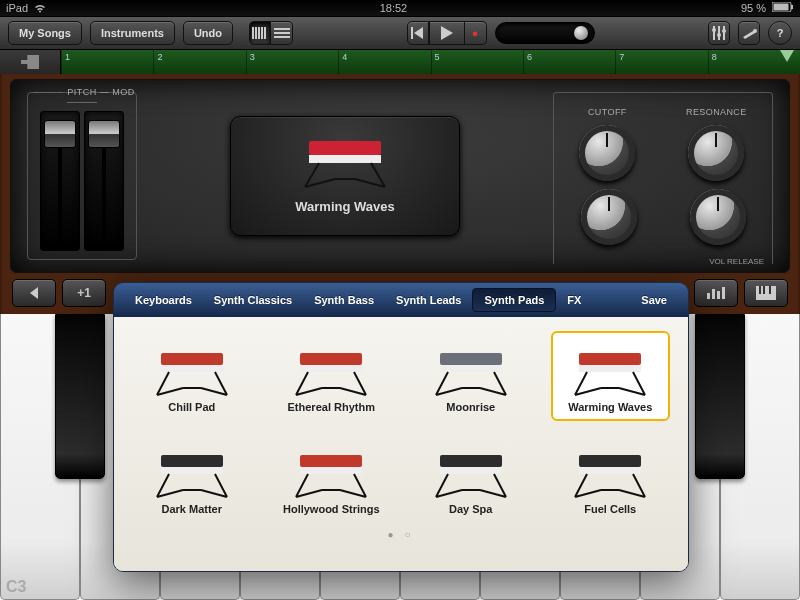  What do you see at coordinates (60, 181) in the screenshot?
I see `pitch-slider` at bounding box center [60, 181].